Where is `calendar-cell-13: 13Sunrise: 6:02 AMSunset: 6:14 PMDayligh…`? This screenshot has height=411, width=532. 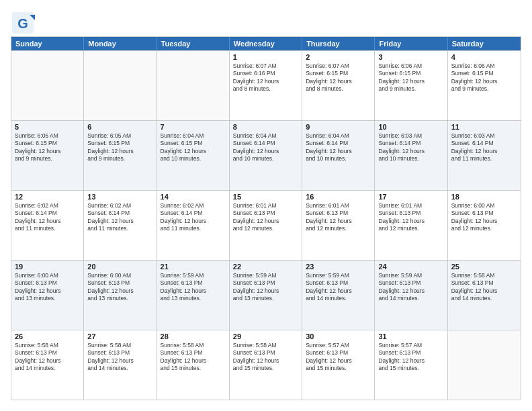 calendar-cell-13: 13Sunrise: 6:02 AMSunset: 6:14 PMDayligh… is located at coordinates (120, 226).